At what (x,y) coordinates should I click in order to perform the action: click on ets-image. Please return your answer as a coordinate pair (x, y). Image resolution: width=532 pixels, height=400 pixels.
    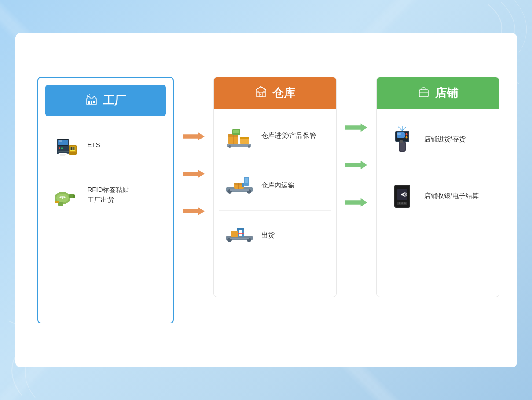
    Looking at the image, I should click on (66, 145).